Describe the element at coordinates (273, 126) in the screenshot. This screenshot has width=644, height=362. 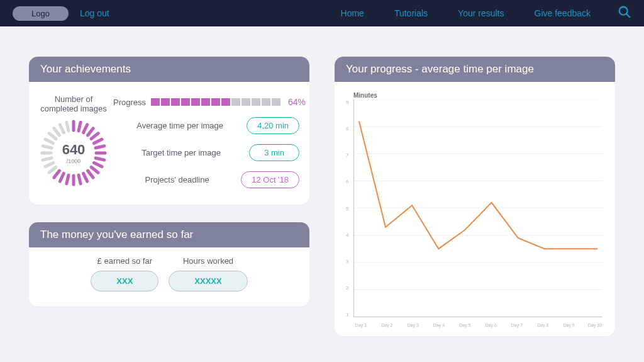
I see `avg-time-value: 4,20 min` at that location.